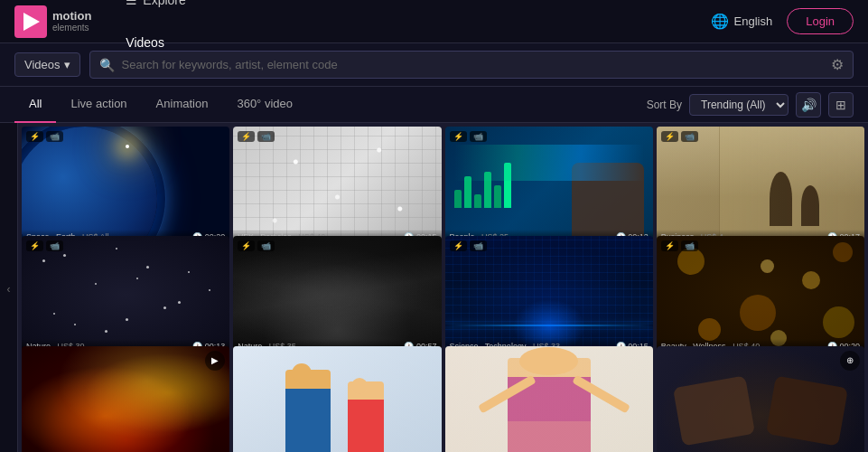  Describe the element at coordinates (761, 295) in the screenshot. I see `video-card: ⚡ 📹 Beauty · Wellness US$ 40 🕐 00:20` at that location.